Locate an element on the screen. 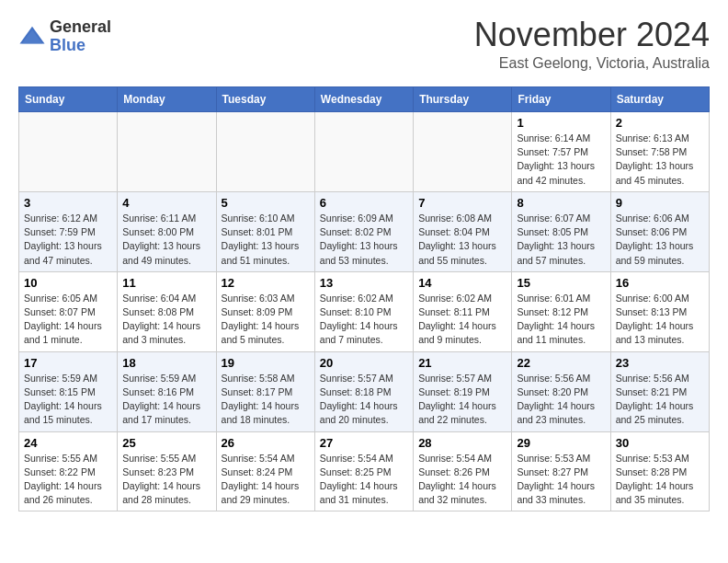 This screenshot has height=563, width=728. day-number: 5 is located at coordinates (266, 202).